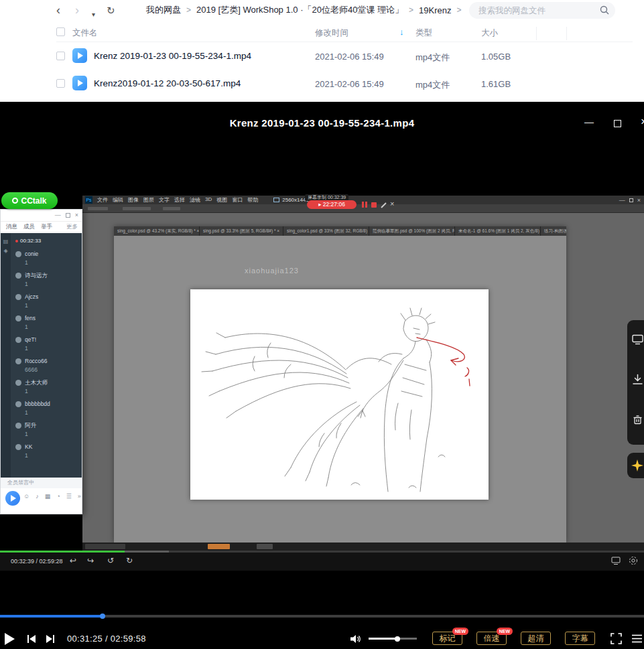 This screenshot has width=644, height=649. Describe the element at coordinates (356, 639) in the screenshot. I see `volume-icon` at that location.